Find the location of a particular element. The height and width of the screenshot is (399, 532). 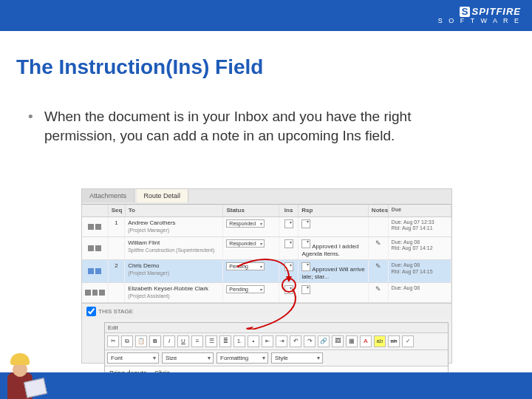

footer-bar is located at coordinates (266, 386).